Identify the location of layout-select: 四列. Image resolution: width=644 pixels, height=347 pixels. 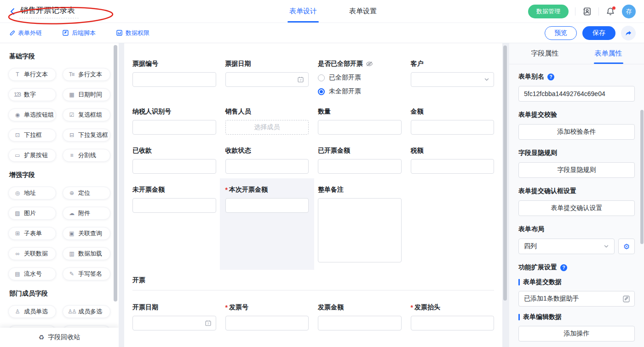
(567, 246).